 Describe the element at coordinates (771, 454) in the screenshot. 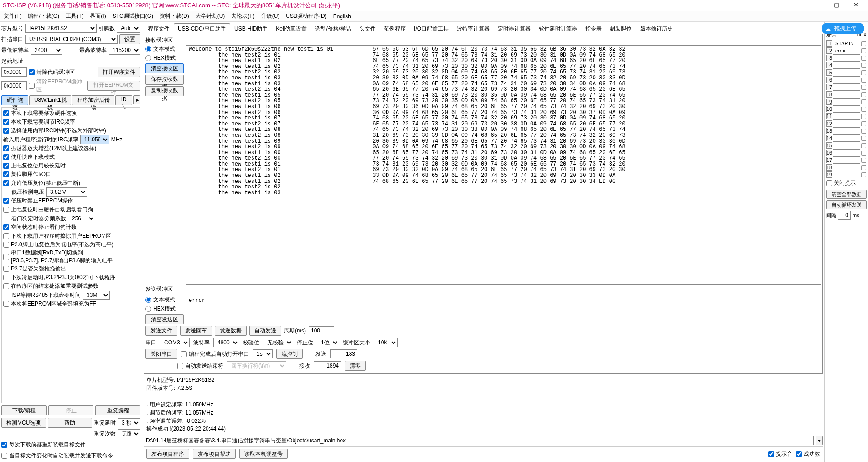

I see `hint-sound-check` at that location.